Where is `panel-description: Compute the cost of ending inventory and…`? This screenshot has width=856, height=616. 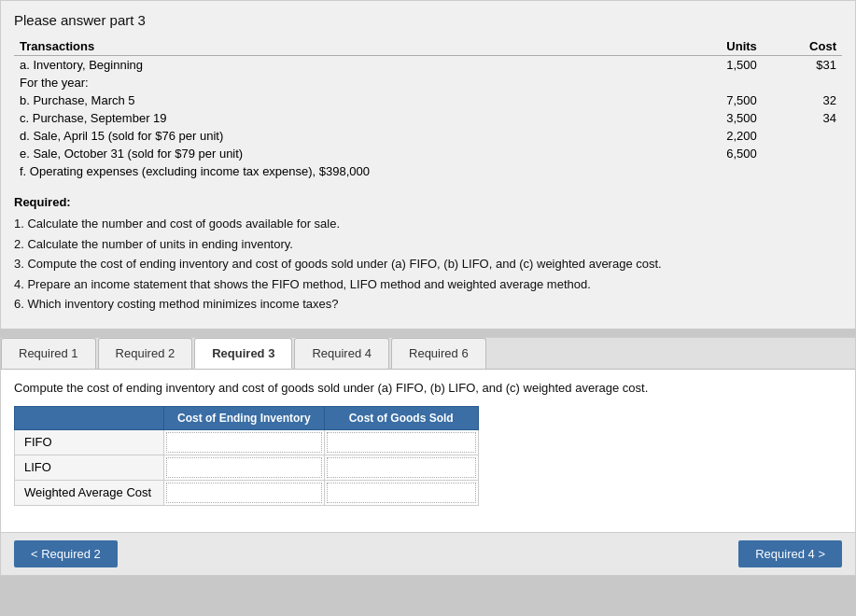
panel-description: Compute the cost of ending inventory and… is located at coordinates (428, 388).